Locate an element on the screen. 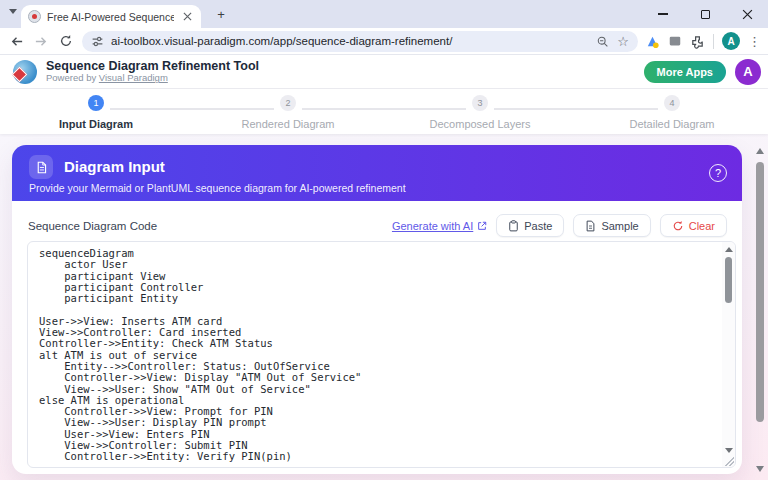 The height and width of the screenshot is (480, 768). external-link-icon is located at coordinates (482, 226).